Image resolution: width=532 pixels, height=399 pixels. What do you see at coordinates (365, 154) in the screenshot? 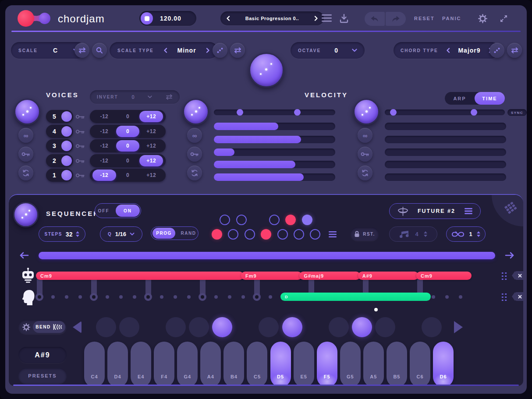
I see `time-key-lock-button` at bounding box center [365, 154].